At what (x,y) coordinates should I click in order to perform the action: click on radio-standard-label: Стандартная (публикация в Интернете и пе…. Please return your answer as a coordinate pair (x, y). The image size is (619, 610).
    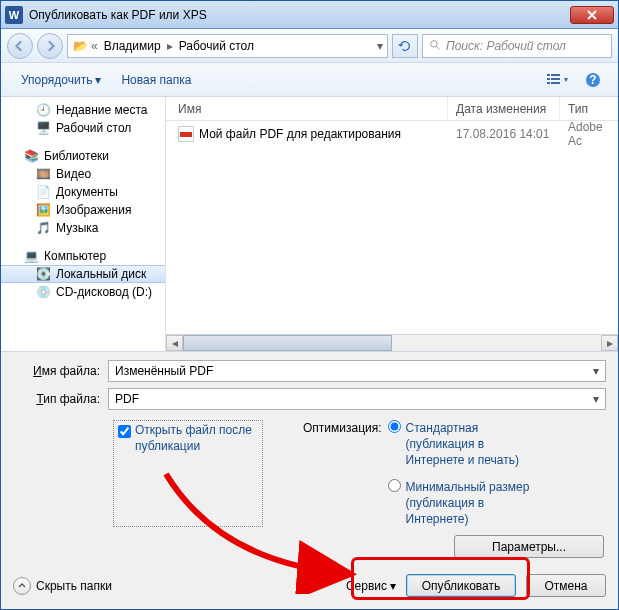
    Looking at the image, I should click on (476, 444).